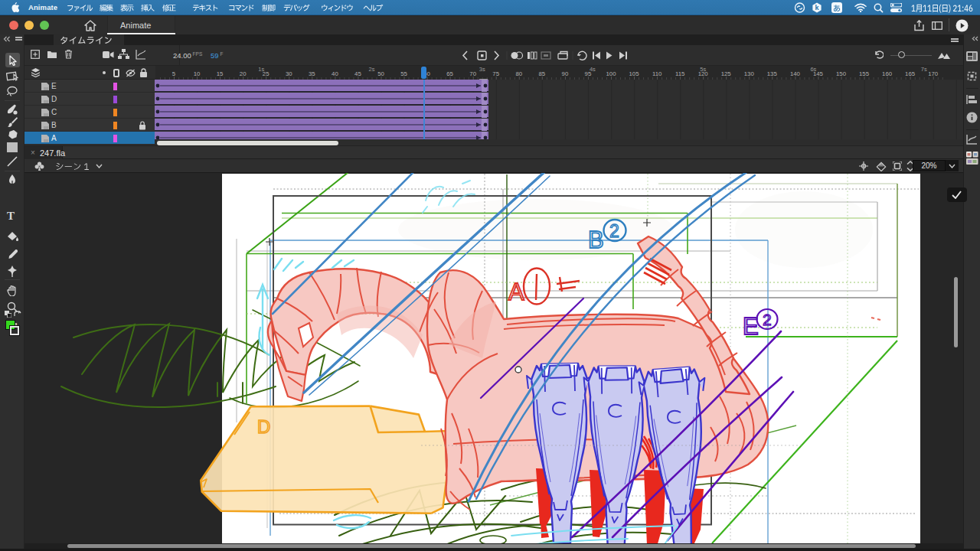 This screenshot has height=551, width=980. What do you see at coordinates (773, 73) in the screenshot?
I see `svg-text: 135` at bounding box center [773, 73].